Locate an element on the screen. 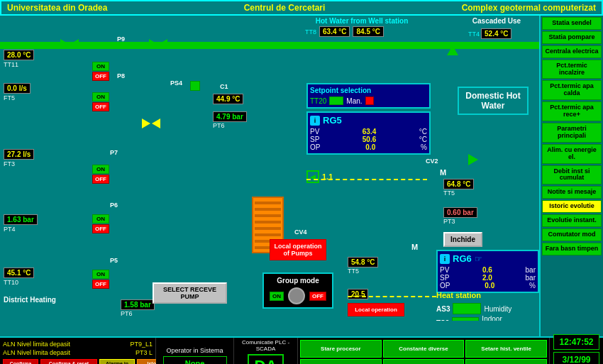  stare-procesor-btn: Stare procesor is located at coordinates (341, 349).